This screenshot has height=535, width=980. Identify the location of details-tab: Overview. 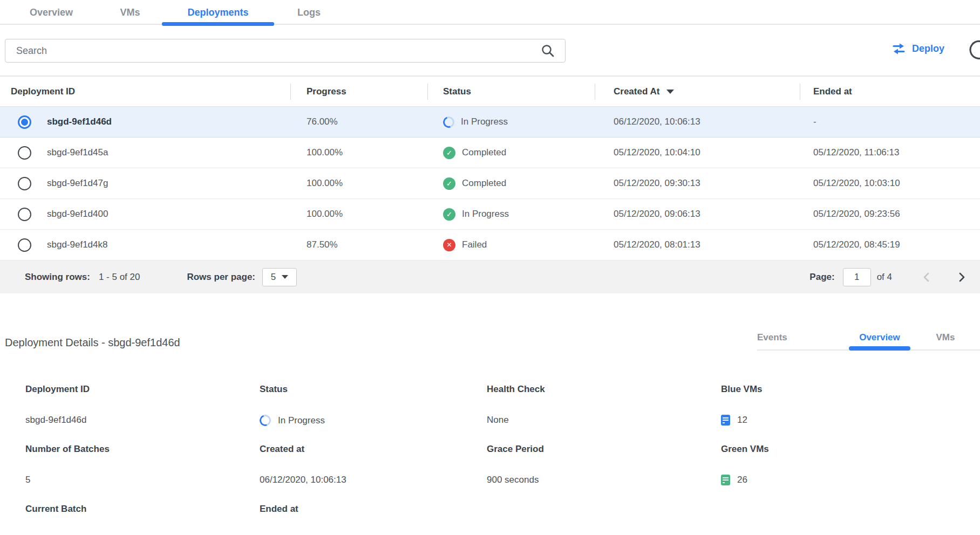
(880, 338).